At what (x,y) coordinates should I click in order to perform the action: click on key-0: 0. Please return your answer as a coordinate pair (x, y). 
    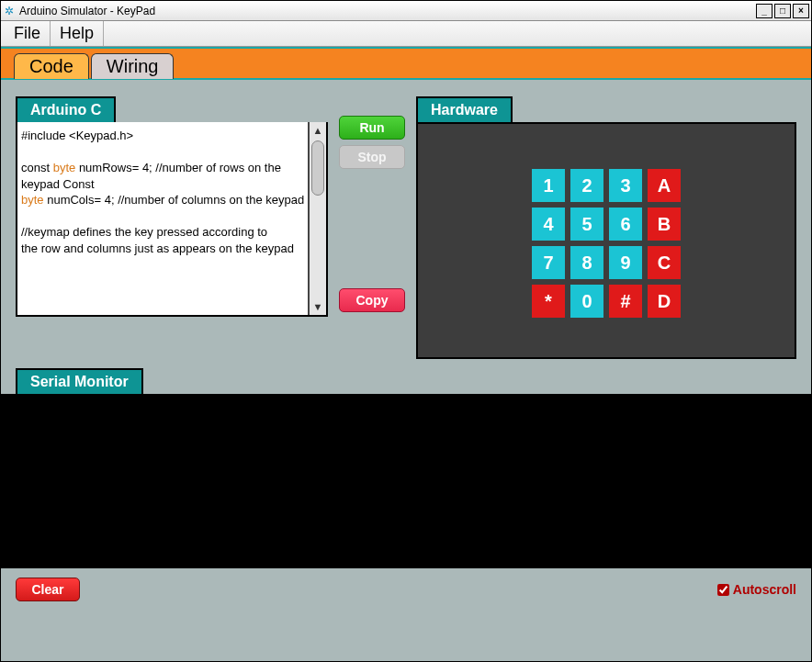
    Looking at the image, I should click on (587, 301).